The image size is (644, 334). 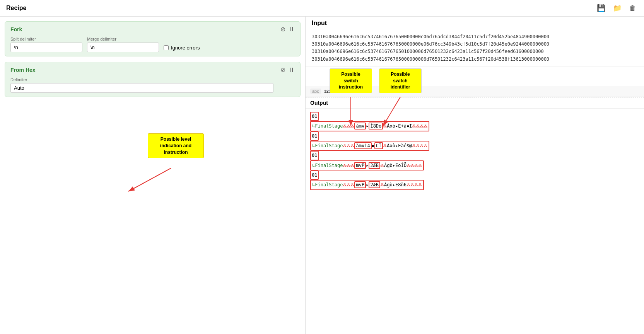 What do you see at coordinates (475, 165) in the screenshot?
I see `output-row-2b: ↳FinalStage⁂⁂⁂mvP▸2ÆB⁂Àgò▸EoÎÖ⁂⁂⁂⁂` at bounding box center [475, 165].